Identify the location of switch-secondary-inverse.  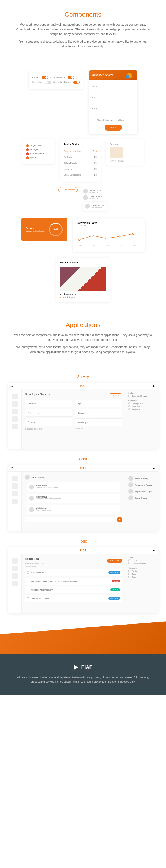
(77, 82).